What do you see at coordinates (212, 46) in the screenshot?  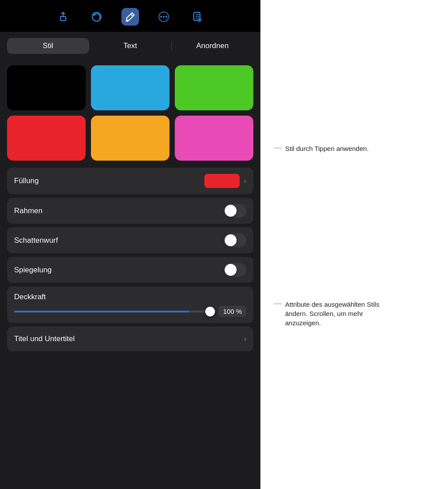 I see `tab-anordnen-label: Anordnen` at bounding box center [212, 46].